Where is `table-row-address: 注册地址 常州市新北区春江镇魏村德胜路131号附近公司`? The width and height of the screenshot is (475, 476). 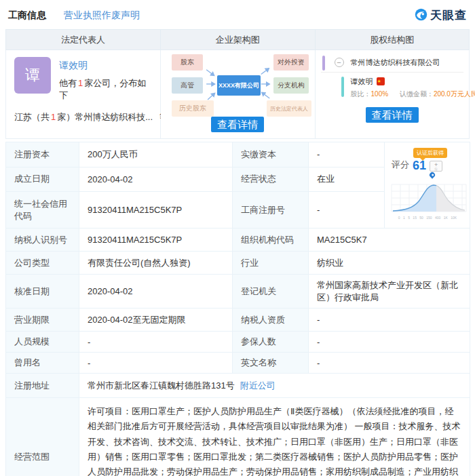
table-row-address: 注册地址 常州市新北区春江镇魏村德胜路131号附近公司 is located at coordinates (238, 386).